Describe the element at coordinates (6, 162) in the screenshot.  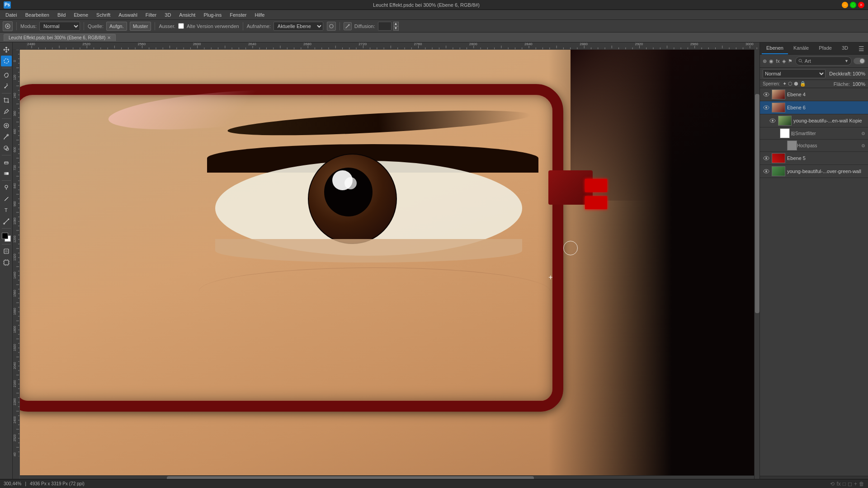
I see `tool-eraser` at that location.